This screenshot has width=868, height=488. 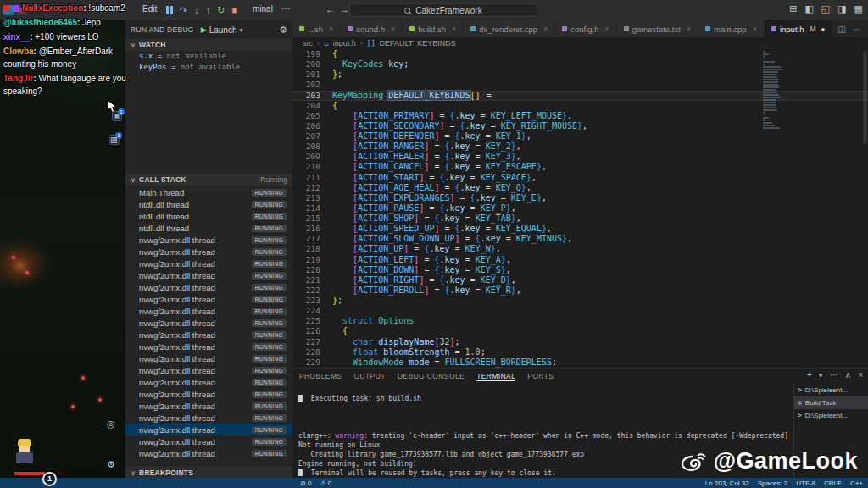 What do you see at coordinates (183, 10) in the screenshot?
I see `step-over-icon: ↷` at bounding box center [183, 10].